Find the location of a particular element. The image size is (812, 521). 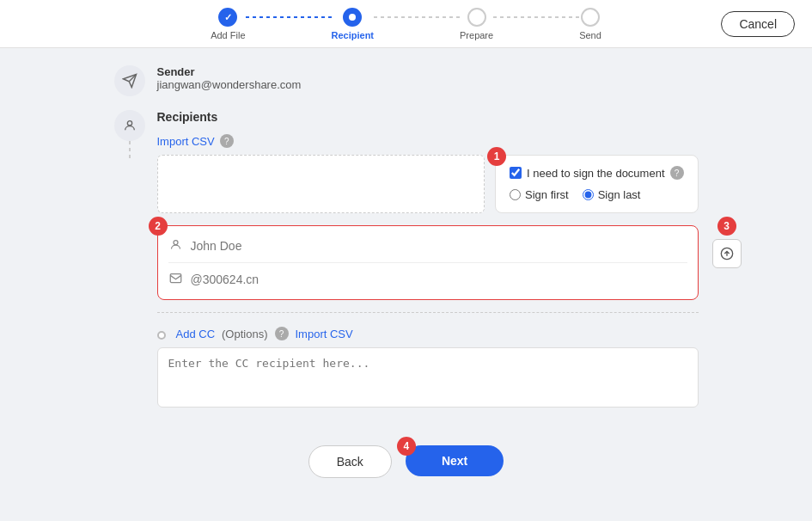

dashed-area is located at coordinates (321, 184).